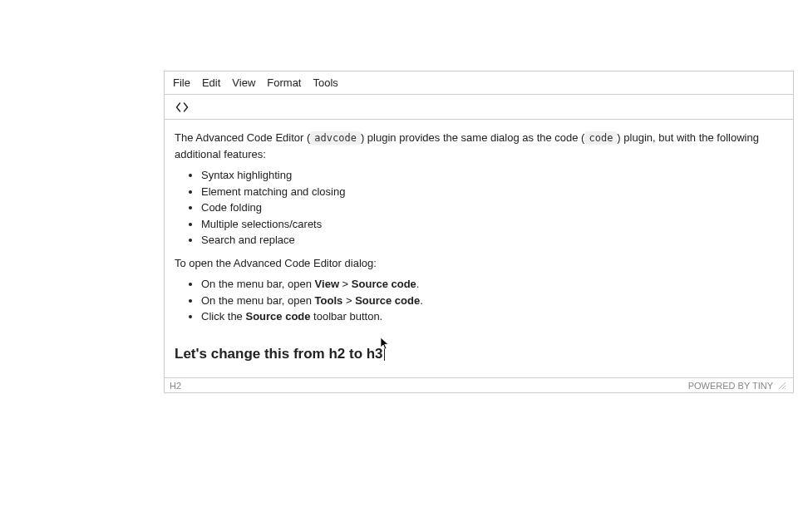  What do you see at coordinates (336, 138) in the screenshot?
I see `code-advcode: advcode` at bounding box center [336, 138].